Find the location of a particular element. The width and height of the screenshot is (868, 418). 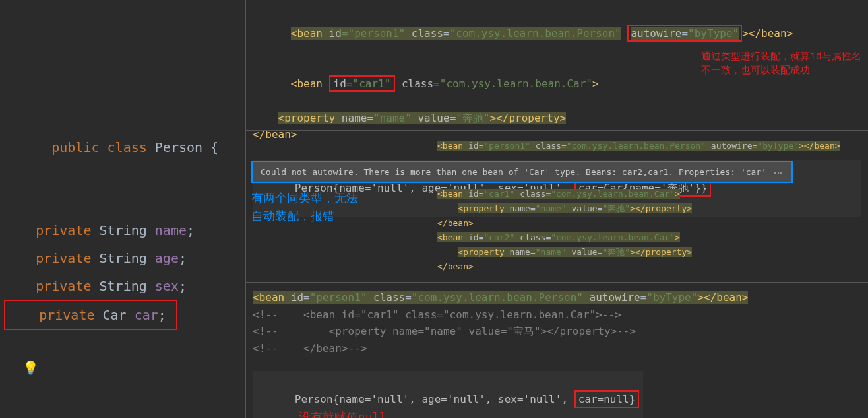

comment-line: <!-- <bean id="car1" class="com.ysy.lear… is located at coordinates (557, 315).